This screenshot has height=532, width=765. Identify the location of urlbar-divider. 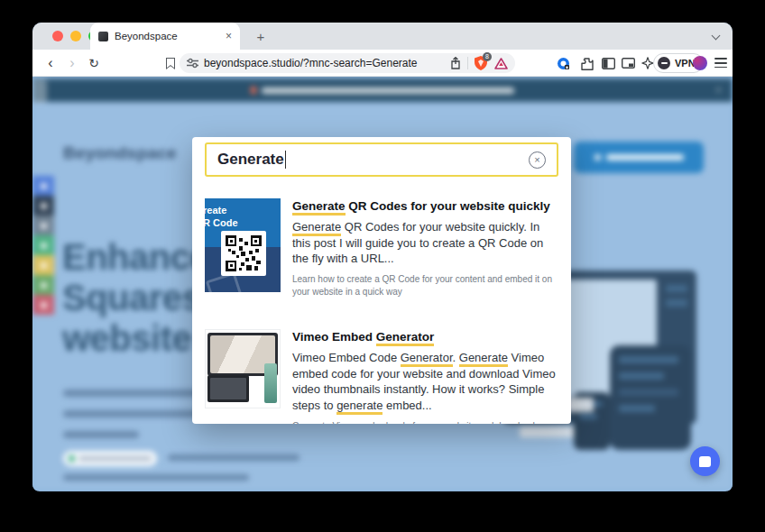
(467, 63).